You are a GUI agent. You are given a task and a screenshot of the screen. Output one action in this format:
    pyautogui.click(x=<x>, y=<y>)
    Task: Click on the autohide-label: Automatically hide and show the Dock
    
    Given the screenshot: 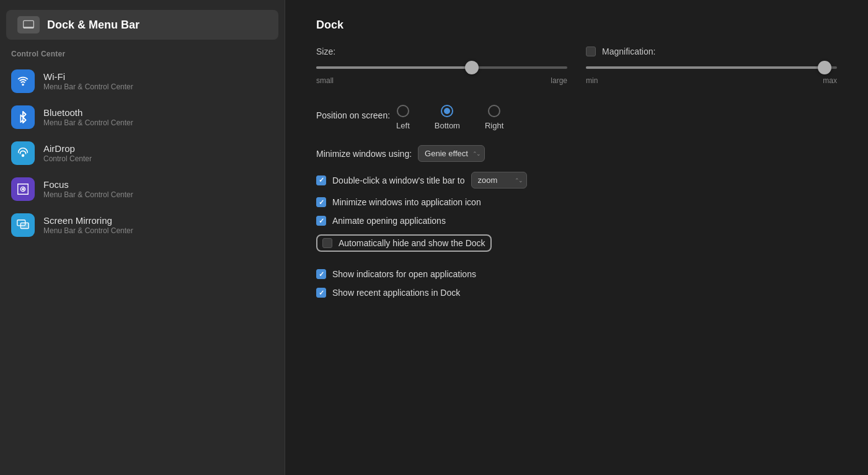 What is the action you would take?
    pyautogui.click(x=412, y=243)
    